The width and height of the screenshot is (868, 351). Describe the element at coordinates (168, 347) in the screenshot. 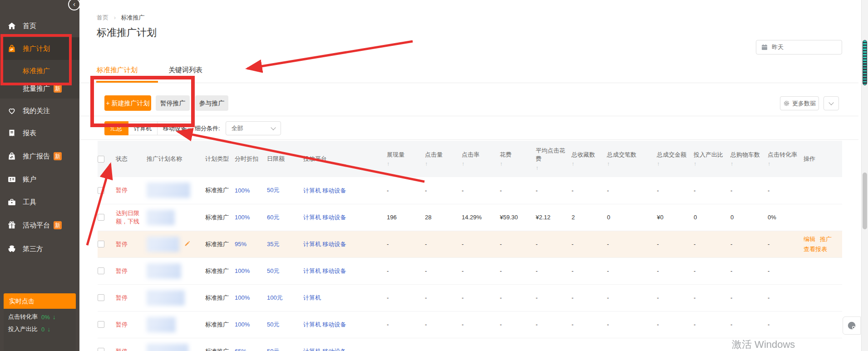

I see `plan-name-redacted` at that location.